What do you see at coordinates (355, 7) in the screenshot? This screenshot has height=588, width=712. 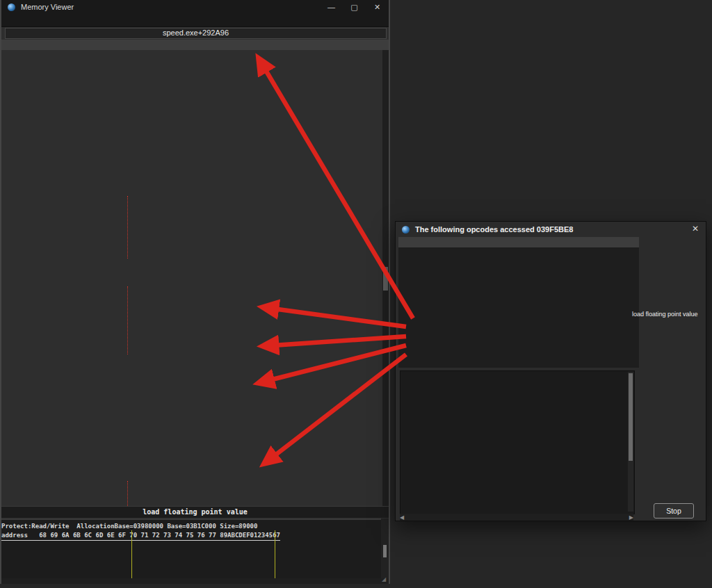 I see `maximize-icon: ▢` at bounding box center [355, 7].